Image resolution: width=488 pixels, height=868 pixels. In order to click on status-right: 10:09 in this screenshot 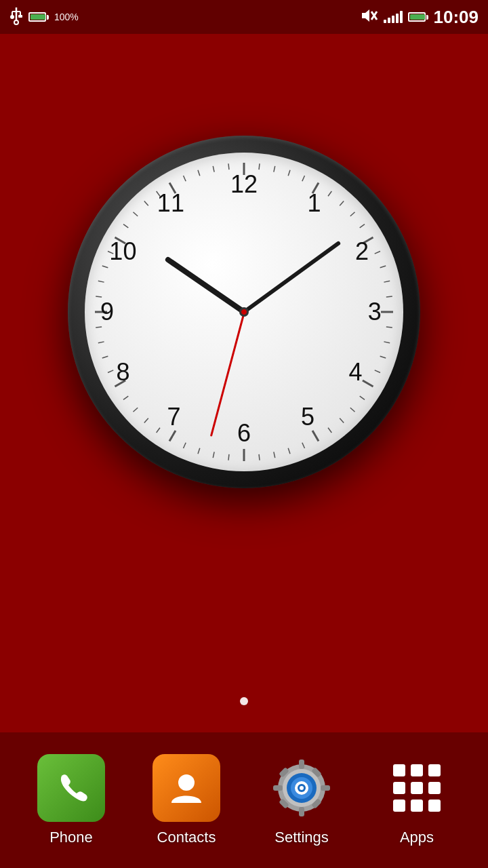, I will do `click(419, 18)`.